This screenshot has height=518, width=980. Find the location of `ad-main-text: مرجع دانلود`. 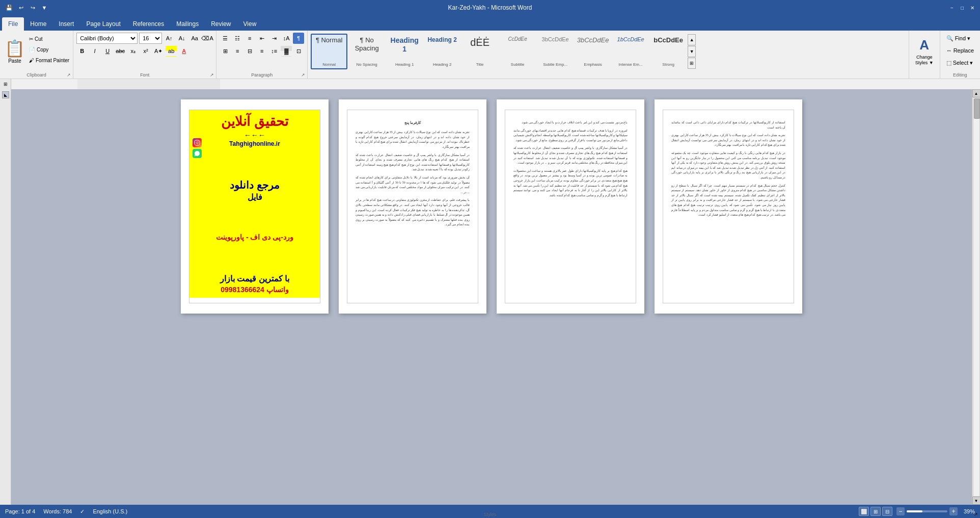

ad-main-text: مرجع دانلود is located at coordinates (255, 185).